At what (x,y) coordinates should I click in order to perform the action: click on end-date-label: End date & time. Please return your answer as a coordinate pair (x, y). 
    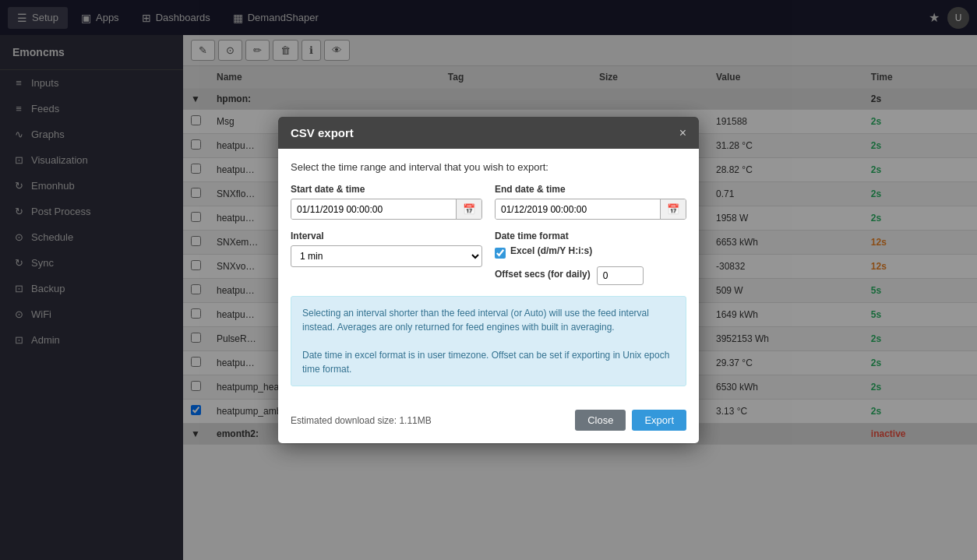
    Looking at the image, I should click on (591, 189).